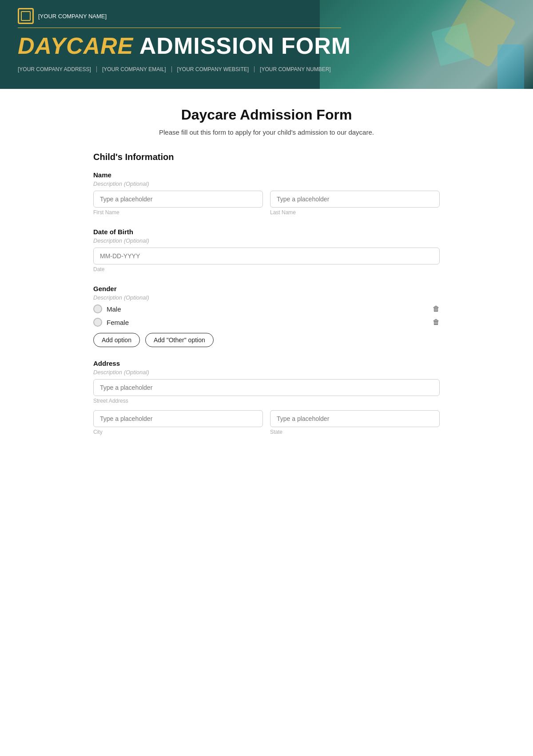 This screenshot has width=533, height=756. What do you see at coordinates (266, 260) in the screenshot?
I see `dob-input-wrap: Date` at bounding box center [266, 260].